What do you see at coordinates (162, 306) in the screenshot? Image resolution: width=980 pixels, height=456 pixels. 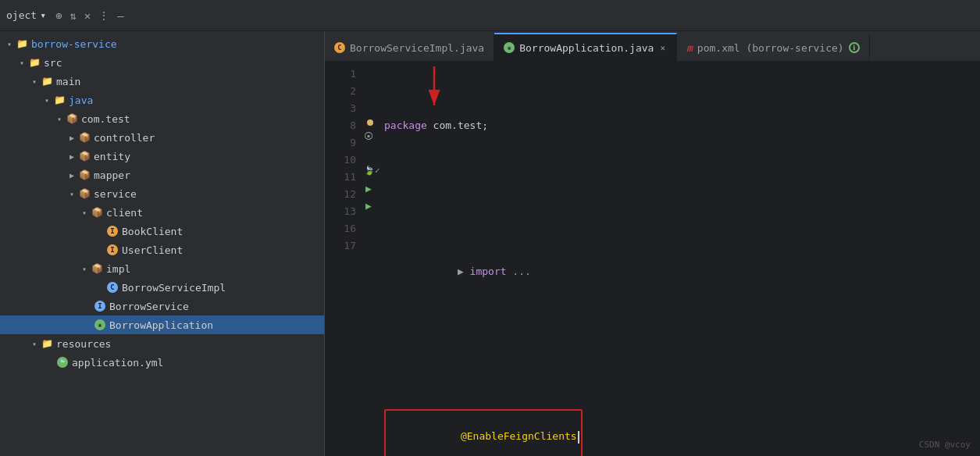 I see `sidebar-item-BorrowService: I BorrowService` at bounding box center [162, 306].